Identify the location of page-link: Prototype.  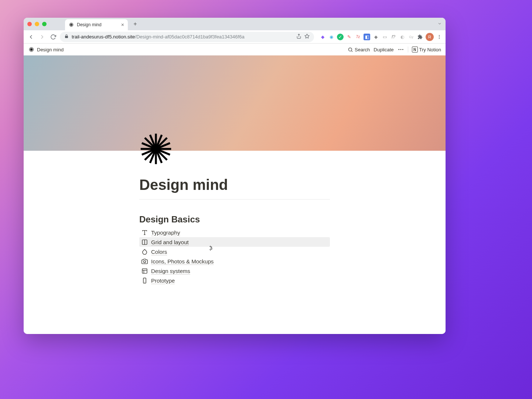
(235, 280).